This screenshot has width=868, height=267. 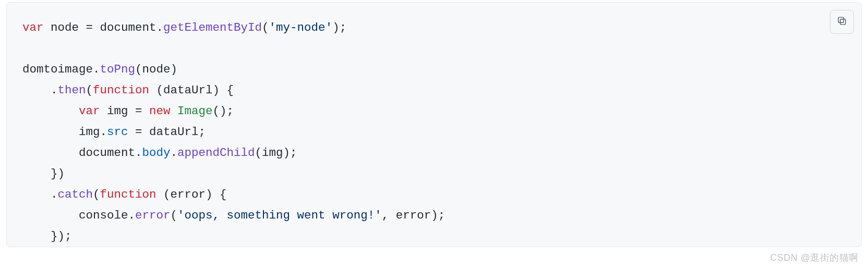 What do you see at coordinates (167, 132) in the screenshot?
I see `code-token: = dataUrl;` at bounding box center [167, 132].